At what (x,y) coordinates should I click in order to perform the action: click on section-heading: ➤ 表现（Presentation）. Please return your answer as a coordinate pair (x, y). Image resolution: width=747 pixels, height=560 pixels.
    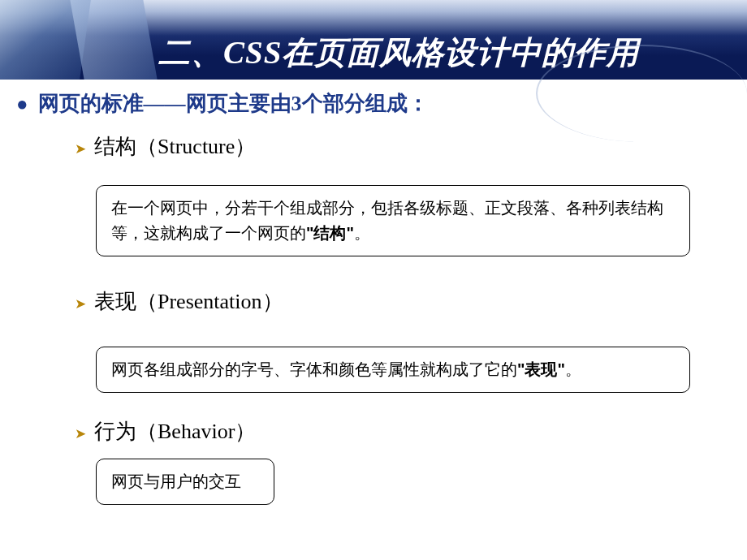
    Looking at the image, I should click on (403, 302).